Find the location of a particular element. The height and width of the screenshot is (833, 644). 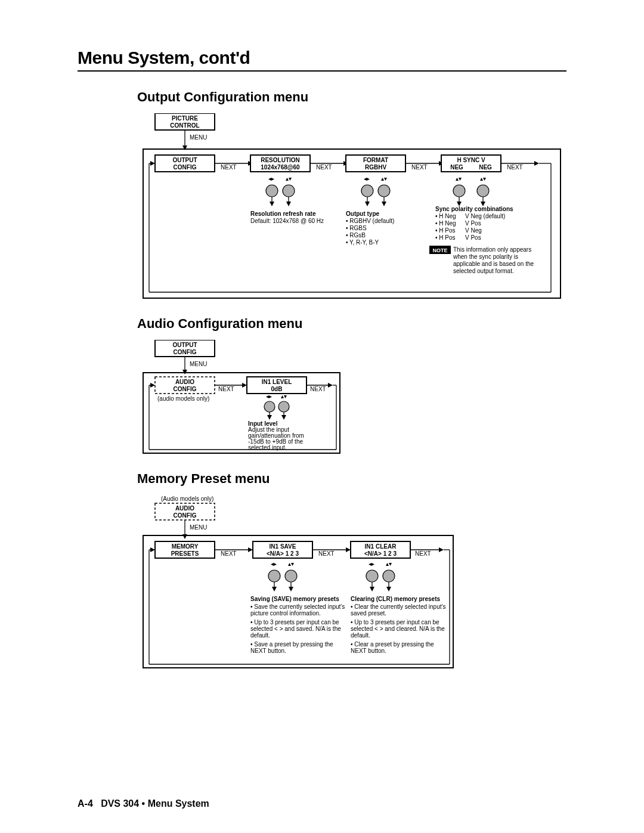

in1-clear-l1: IN1 CLEAR is located at coordinates (381, 546).